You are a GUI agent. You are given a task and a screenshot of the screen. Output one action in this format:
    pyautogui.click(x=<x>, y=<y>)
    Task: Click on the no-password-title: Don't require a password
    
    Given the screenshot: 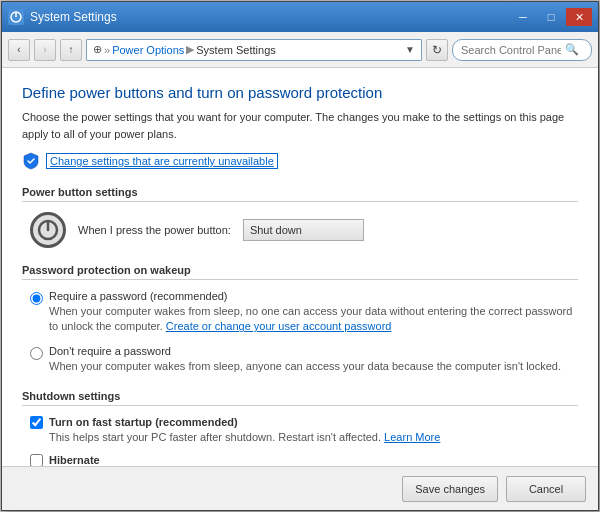 What is the action you would take?
    pyautogui.click(x=305, y=351)
    